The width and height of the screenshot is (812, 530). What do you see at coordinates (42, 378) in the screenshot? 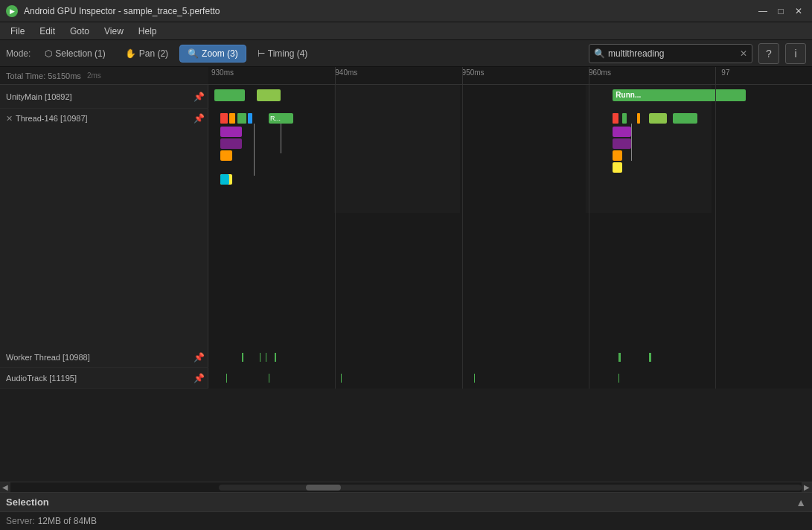
I see `audiotrack-label: AudioTrack [11195]` at bounding box center [42, 378].